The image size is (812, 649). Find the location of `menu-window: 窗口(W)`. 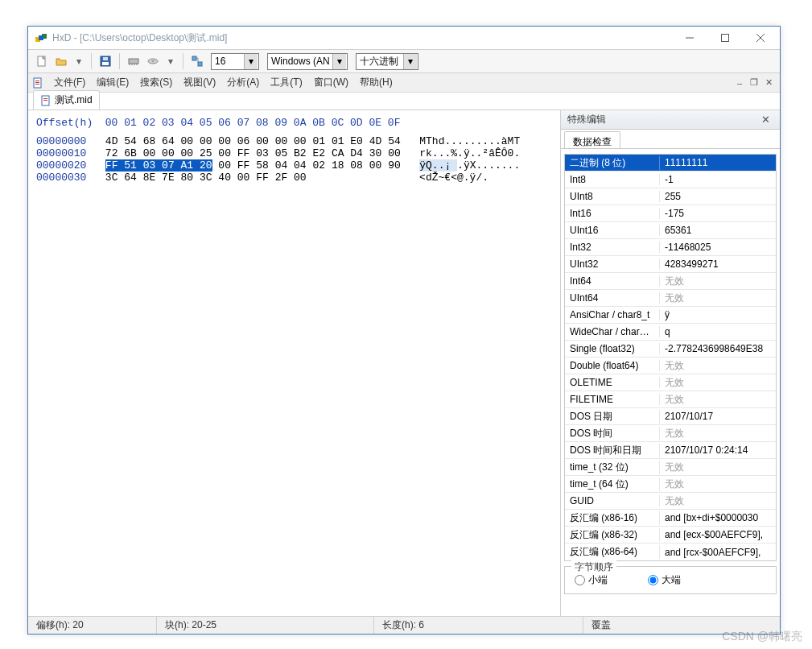

menu-window: 窗口(W) is located at coordinates (332, 82).